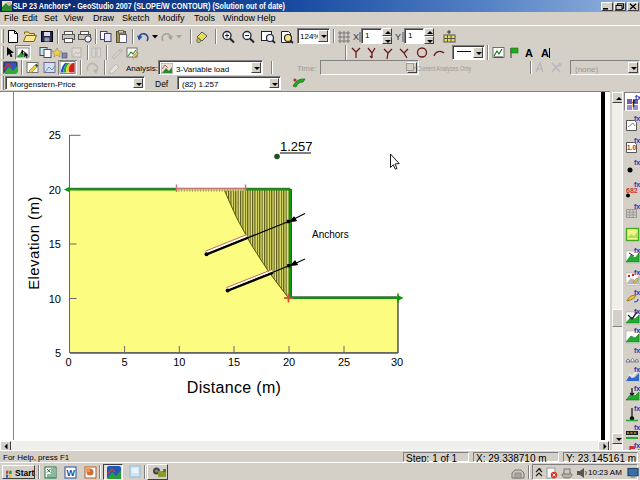 This screenshot has height=480, width=640. I want to click on svg-text: 682, so click(632, 190).